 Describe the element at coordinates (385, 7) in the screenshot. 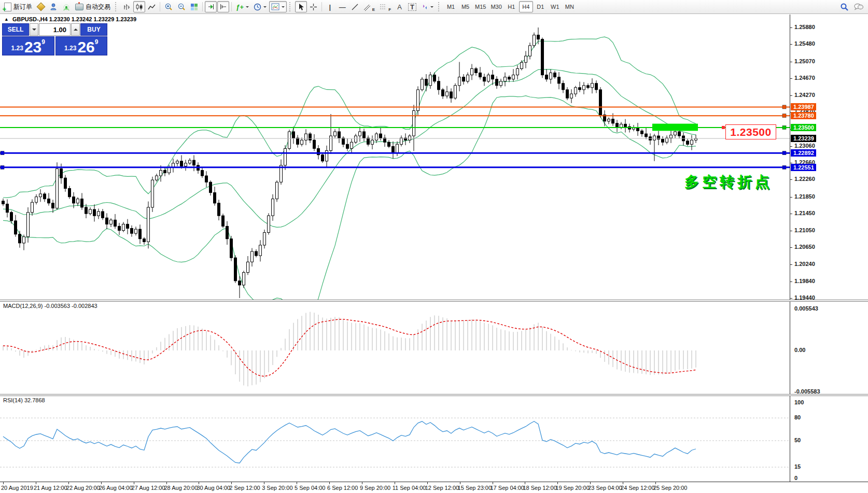

I see `fibonacci-button: F` at that location.